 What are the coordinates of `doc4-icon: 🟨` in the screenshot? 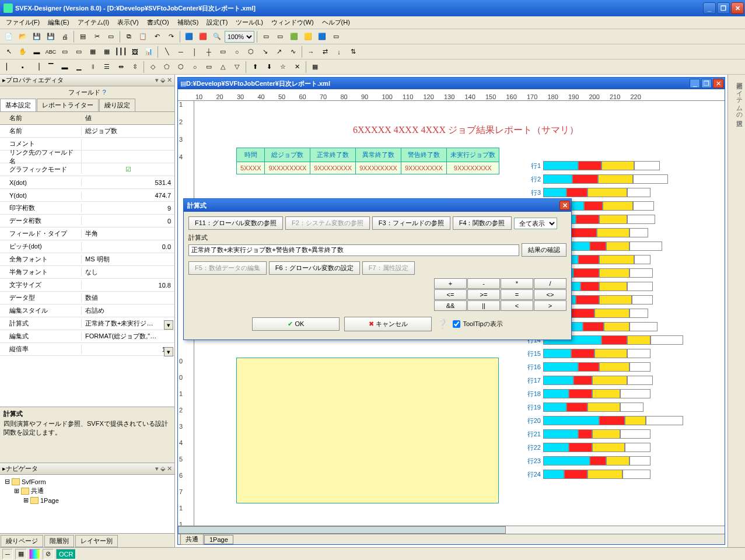 It's located at (308, 37).